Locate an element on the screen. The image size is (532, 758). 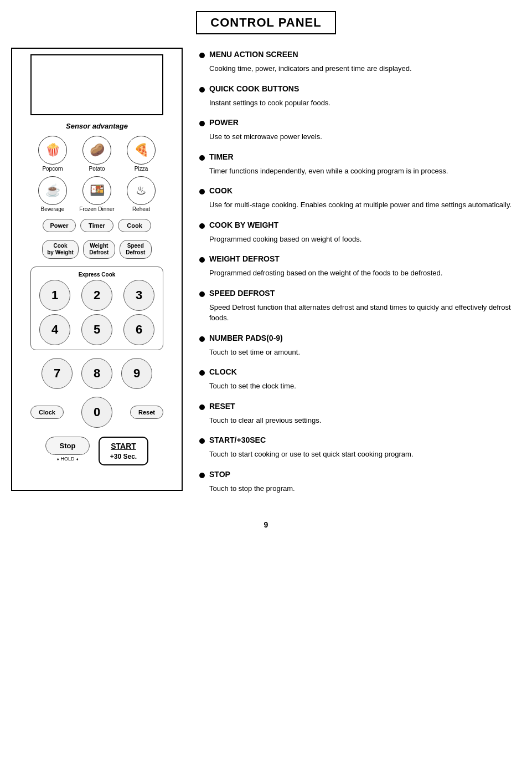
speed-defrost-line2: Defrost is located at coordinates (136, 253).